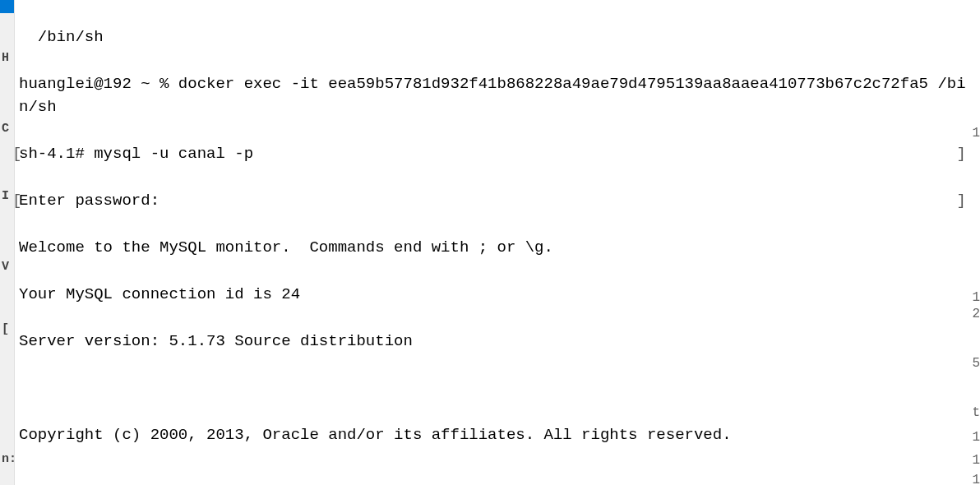 This screenshot has height=485, width=980. I want to click on terminal-line: Welcome to the MySQL monitor. Commands e…, so click(493, 248).